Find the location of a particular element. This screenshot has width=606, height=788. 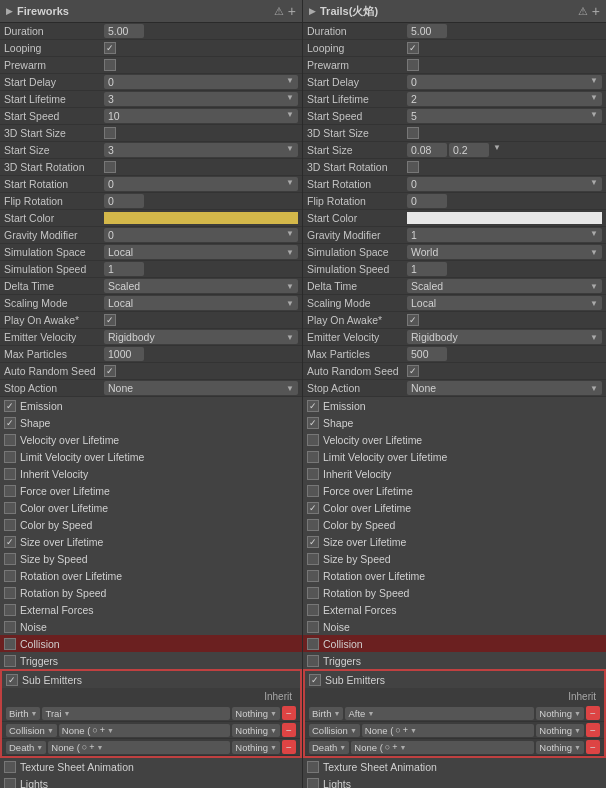

event-dropdown: Death▼ is located at coordinates (329, 748).